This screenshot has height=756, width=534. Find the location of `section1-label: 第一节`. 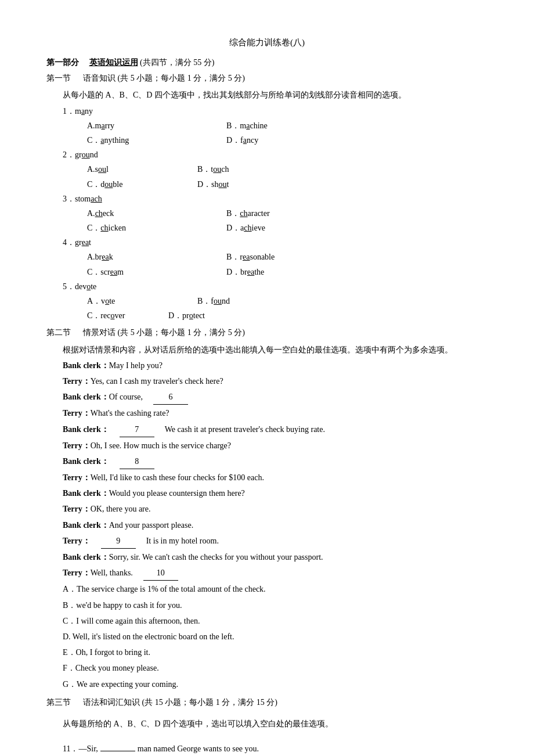

section1-label: 第一节 is located at coordinates (59, 78).